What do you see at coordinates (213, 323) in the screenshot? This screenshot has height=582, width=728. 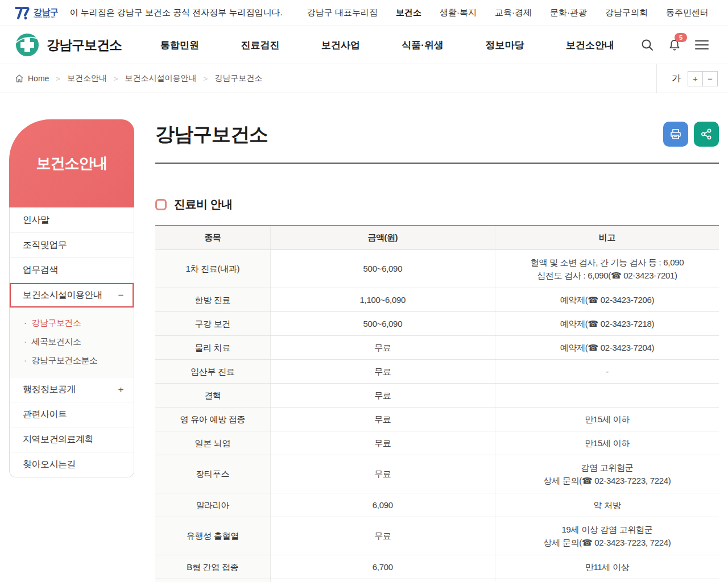 I see `treatment-cell: 구강 보건` at bounding box center [213, 323].